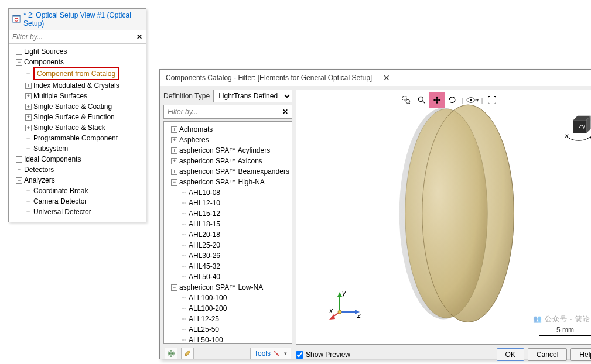 Image resolution: width=591 pixels, height=364 pixels. Describe the element at coordinates (204, 277) in the screenshot. I see `tree-item-label: AHL50-40` at that location.